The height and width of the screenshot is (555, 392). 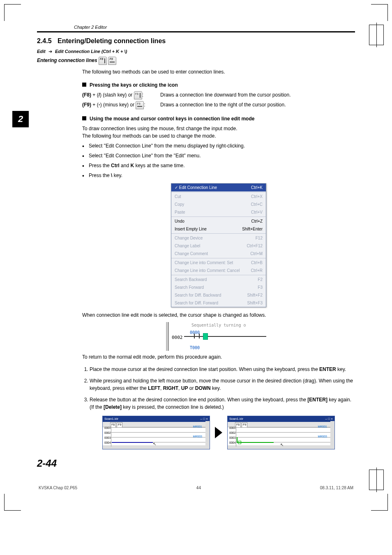 I want to click on menu-item-highlighted: Edit Connection Line Ctrl+K, so click(x=219, y=187).